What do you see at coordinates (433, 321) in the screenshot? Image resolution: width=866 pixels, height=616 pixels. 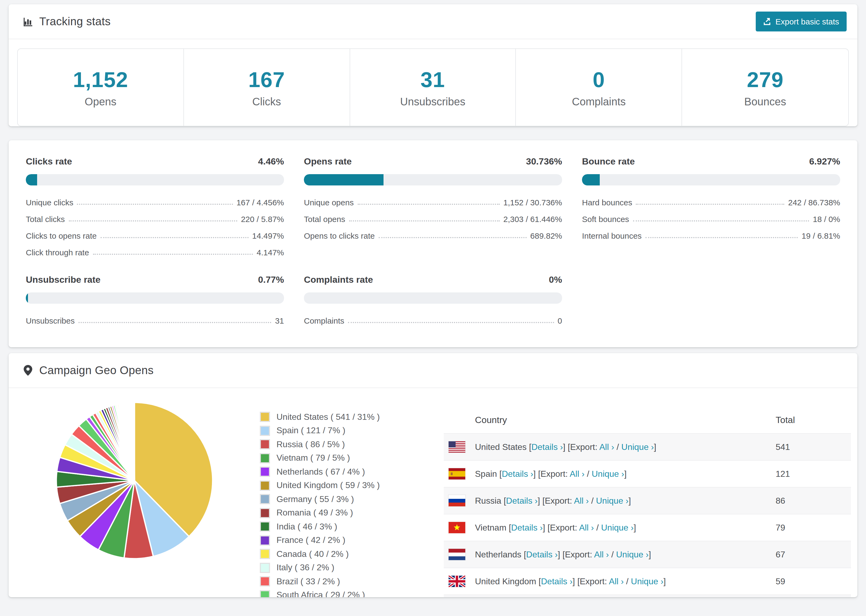 I see `rate-rows: Complaints 0` at bounding box center [433, 321].